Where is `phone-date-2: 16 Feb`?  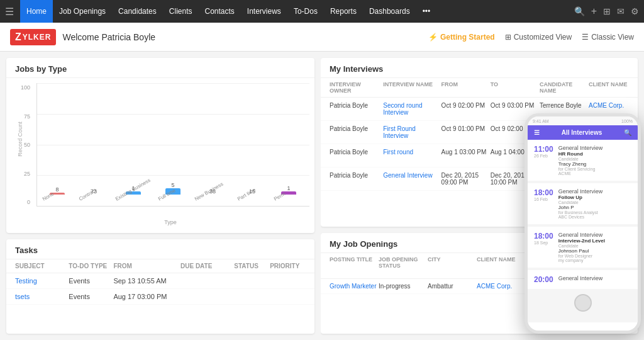
phone-date-2: 16 Feb is located at coordinates (543, 199).